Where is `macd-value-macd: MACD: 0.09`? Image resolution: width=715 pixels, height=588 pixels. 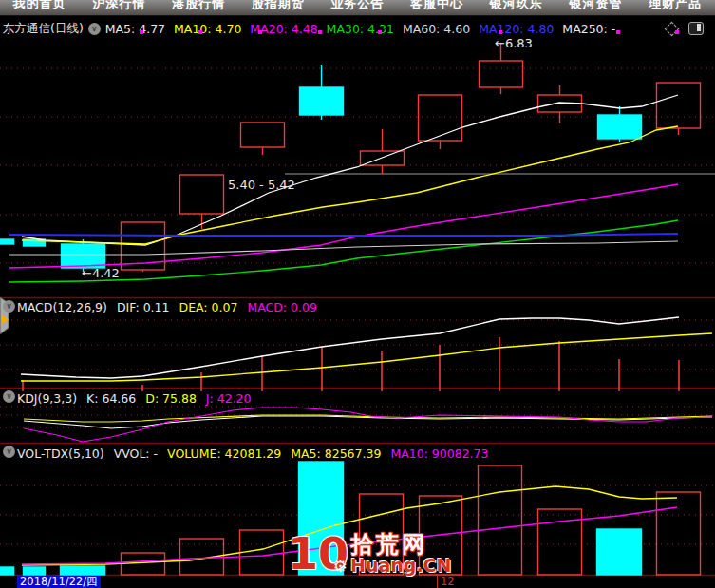 macd-value-macd: MACD: 0.09 is located at coordinates (282, 308).